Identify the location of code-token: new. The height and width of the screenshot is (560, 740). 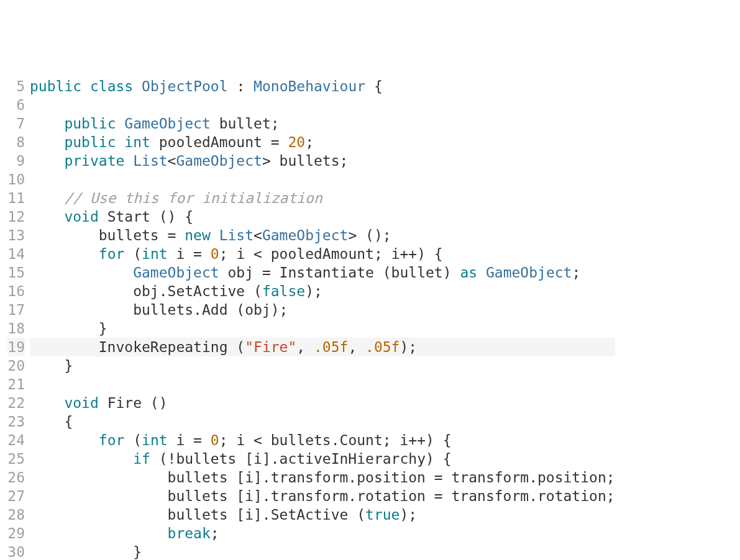
(198, 235).